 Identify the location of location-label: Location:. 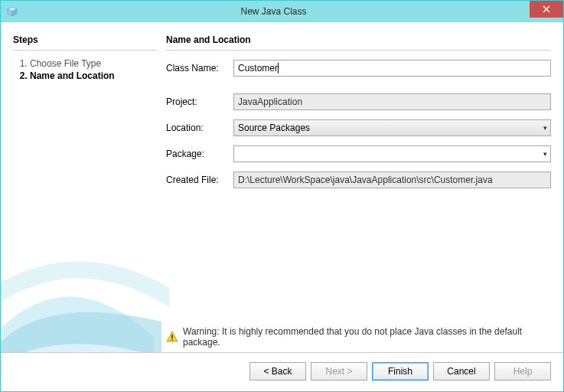
(198, 128).